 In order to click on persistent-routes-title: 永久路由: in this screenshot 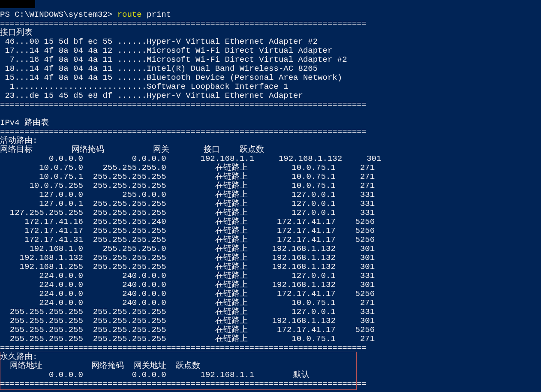, I will do `click(19, 357)`.